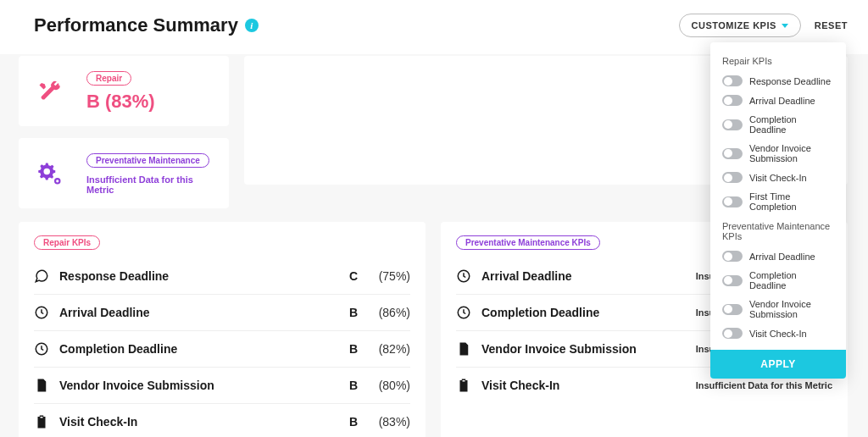 The width and height of the screenshot is (868, 437). What do you see at coordinates (148, 173) in the screenshot?
I see `pm-card-content: Preventative Maintenance Insufficient Da…` at bounding box center [148, 173].